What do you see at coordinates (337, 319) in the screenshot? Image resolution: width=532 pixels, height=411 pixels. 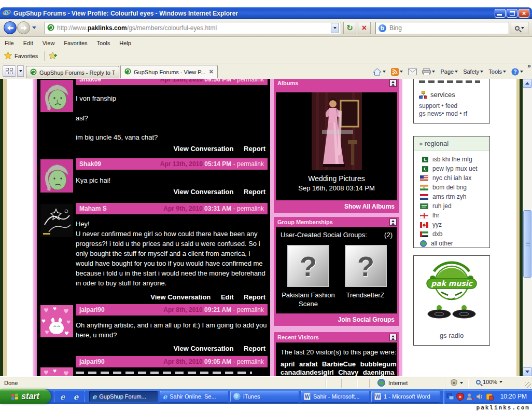 I see `join-social-groups-link: Join Social Groups` at bounding box center [337, 319].